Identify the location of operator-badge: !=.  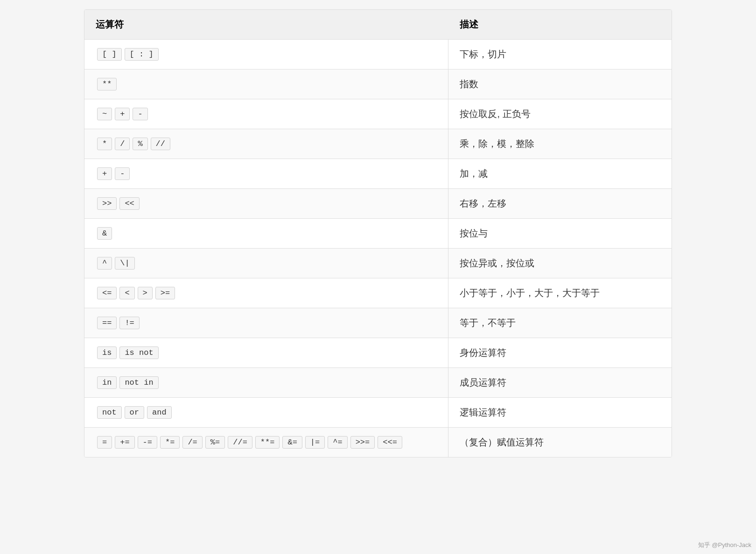
(129, 323).